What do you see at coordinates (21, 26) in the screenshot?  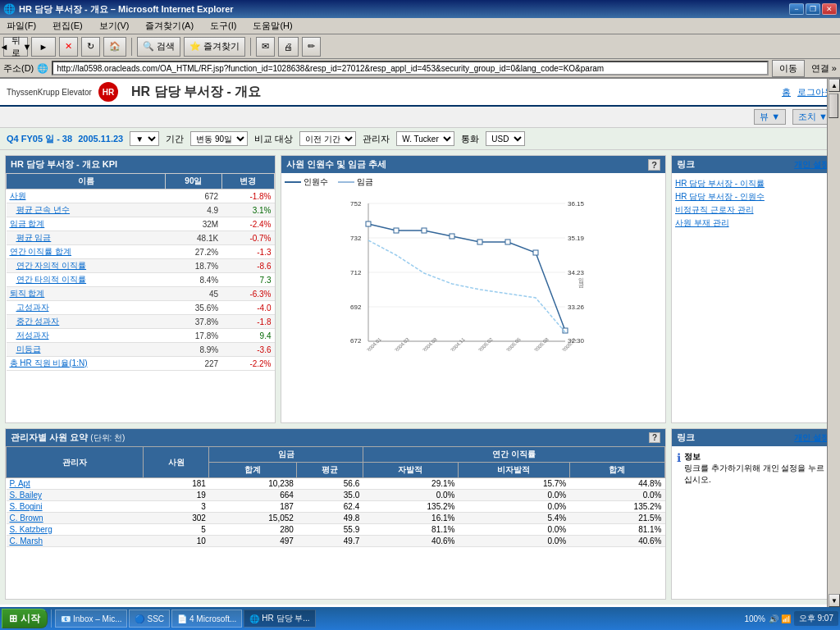 I see `menu-file: 파일(F)` at bounding box center [21, 26].